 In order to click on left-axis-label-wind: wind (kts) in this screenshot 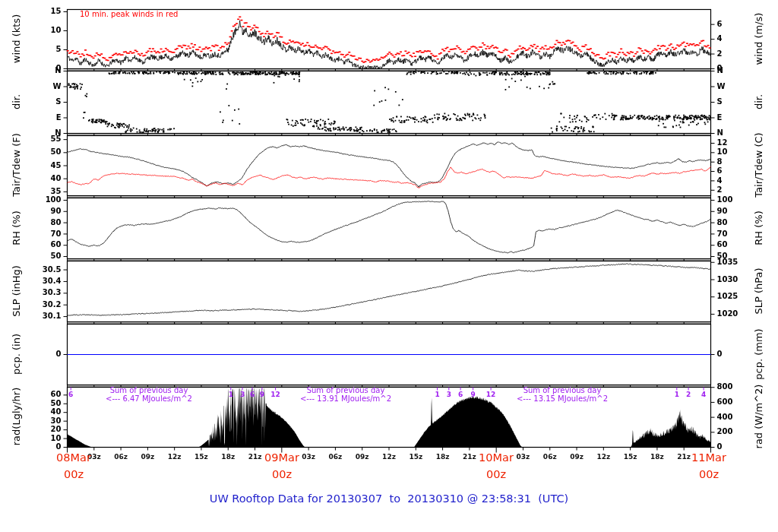, I will do `click(17, 39)`.